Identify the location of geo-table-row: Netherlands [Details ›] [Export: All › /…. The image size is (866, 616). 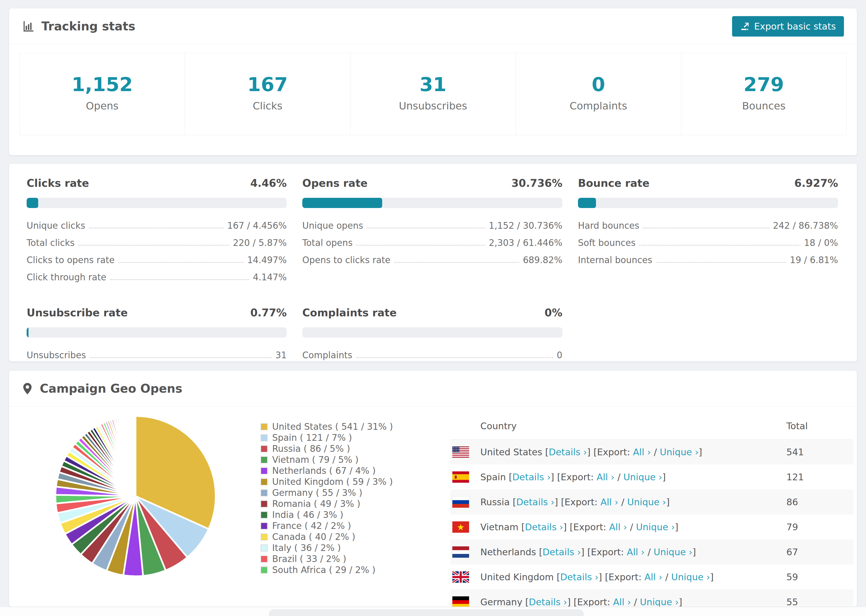
(652, 552).